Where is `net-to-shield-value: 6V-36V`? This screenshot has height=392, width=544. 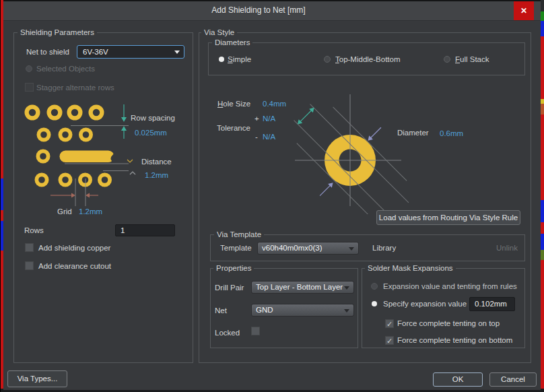 net-to-shield-value: 6V-36V is located at coordinates (96, 52).